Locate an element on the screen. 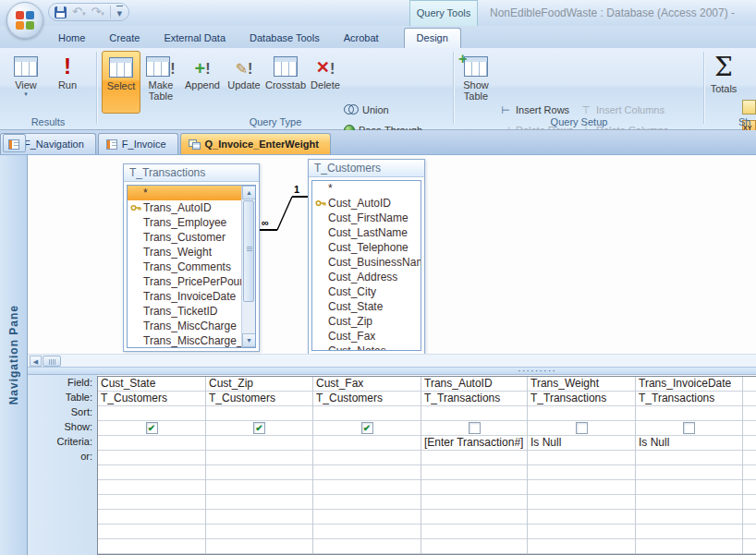 The image size is (756, 555). table-title: T_Transactions is located at coordinates (191, 174).